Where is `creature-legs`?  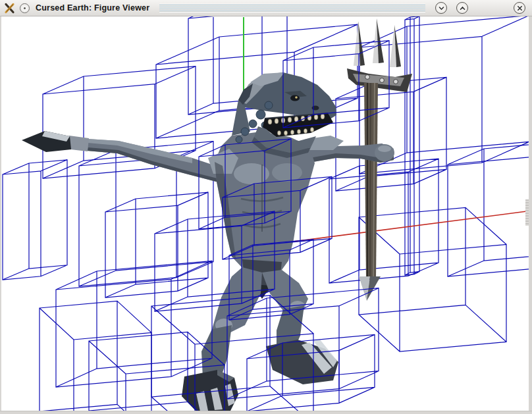 creature-legs is located at coordinates (260, 335).